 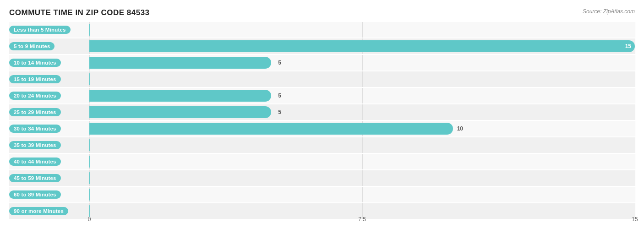 I want to click on chart-title: COMMUTE TIME IN ZIP CODE 84533, so click(x=80, y=13).